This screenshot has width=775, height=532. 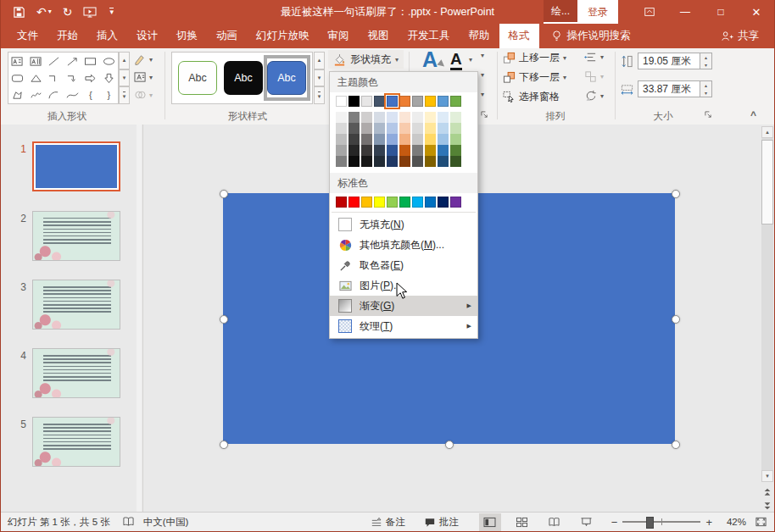 I want to click on zoom-in-button: +, so click(x=709, y=522).